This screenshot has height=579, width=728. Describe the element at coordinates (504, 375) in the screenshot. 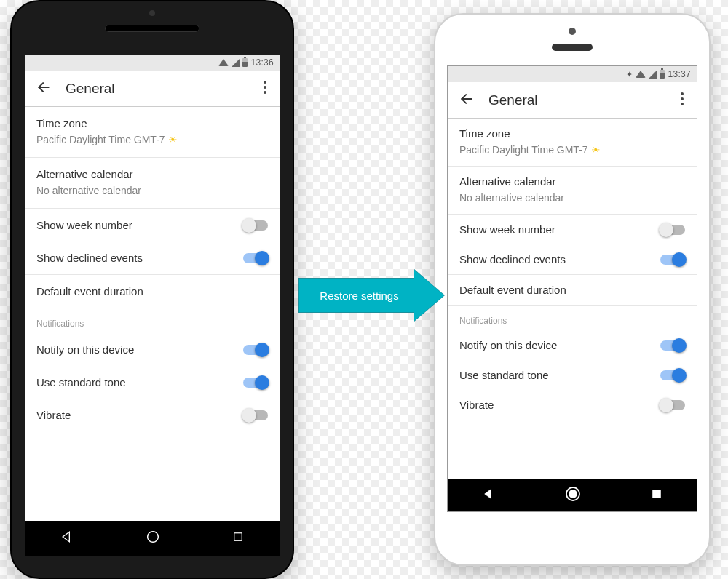

I see `setting-label: Use standard tone` at that location.